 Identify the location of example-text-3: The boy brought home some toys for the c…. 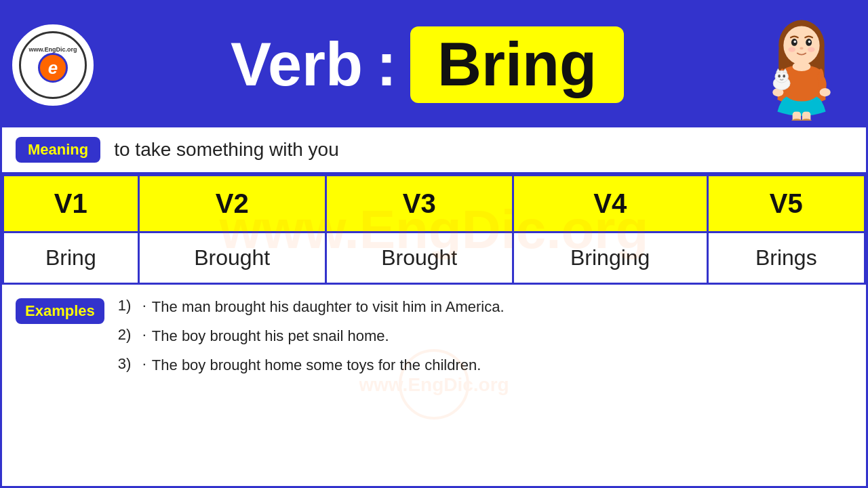
(316, 366).